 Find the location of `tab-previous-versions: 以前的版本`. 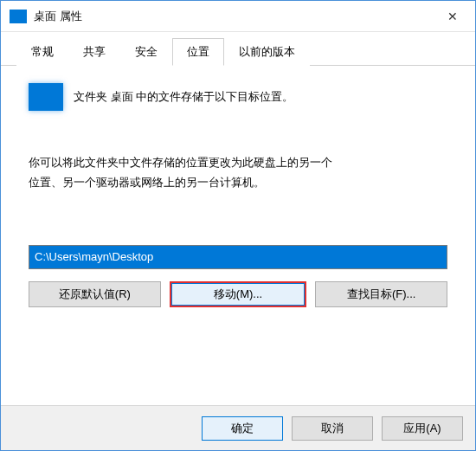

tab-previous-versions: 以前的版本 is located at coordinates (267, 52).